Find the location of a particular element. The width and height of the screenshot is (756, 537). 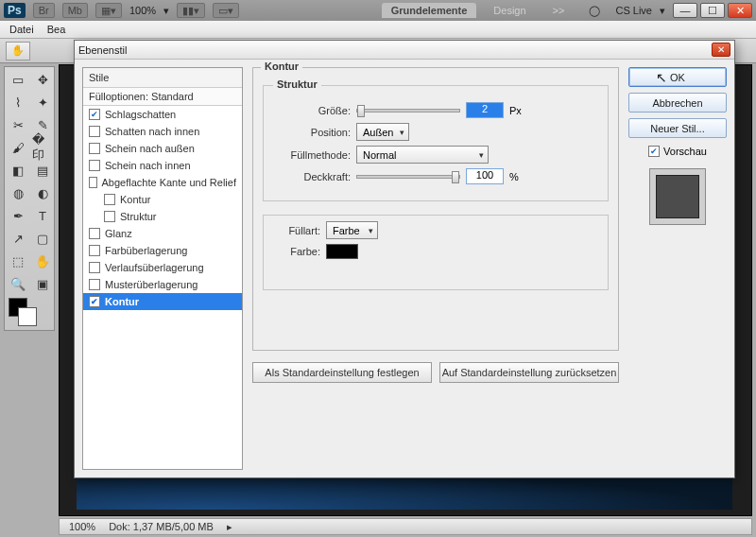

view-a-dropdown: ▮▮▾ is located at coordinates (191, 10).